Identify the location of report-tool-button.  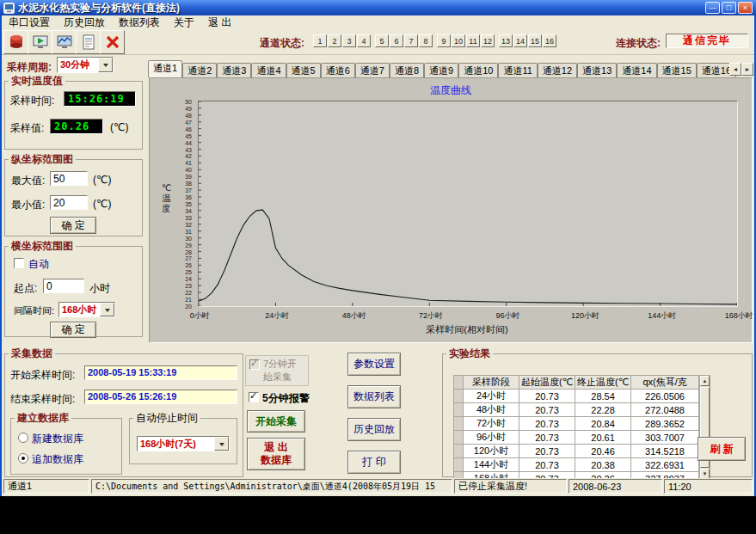
(88, 42).